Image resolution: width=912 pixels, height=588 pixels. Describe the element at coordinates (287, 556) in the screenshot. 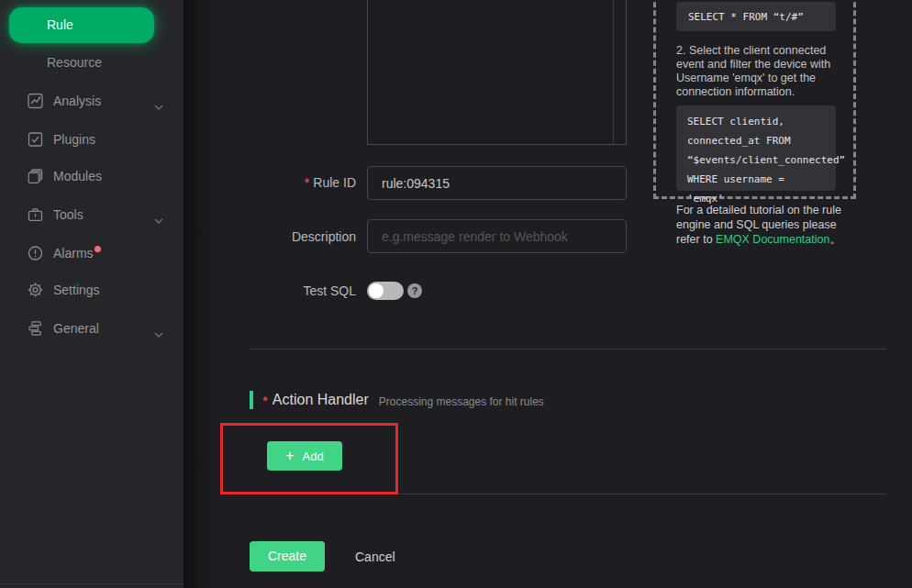

I see `create-button: Create` at that location.